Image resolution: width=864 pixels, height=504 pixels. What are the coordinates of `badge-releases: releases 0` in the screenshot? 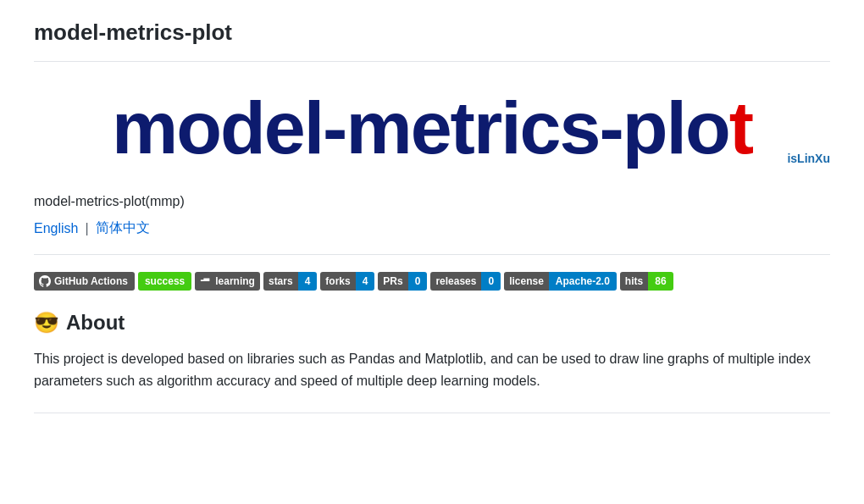 It's located at (466, 281).